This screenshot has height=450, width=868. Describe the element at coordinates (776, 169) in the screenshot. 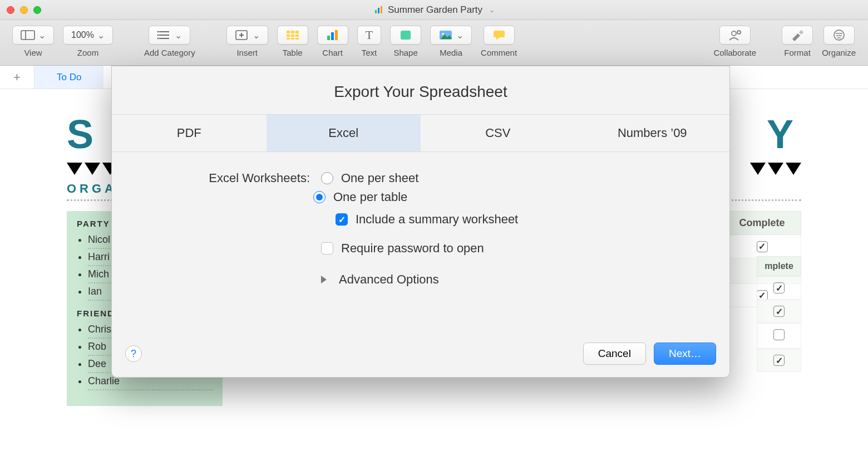

I see `bunting-right` at that location.